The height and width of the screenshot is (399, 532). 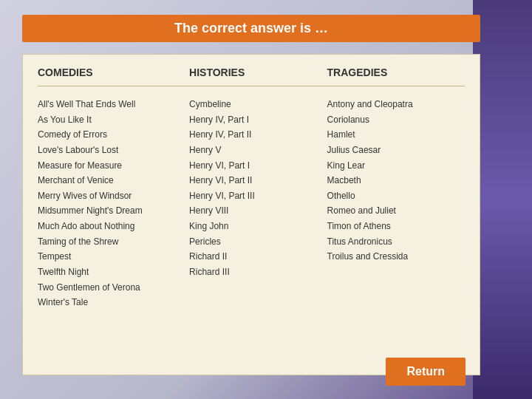 I want to click on list-item: Henry IV, Part I, so click(x=258, y=120).